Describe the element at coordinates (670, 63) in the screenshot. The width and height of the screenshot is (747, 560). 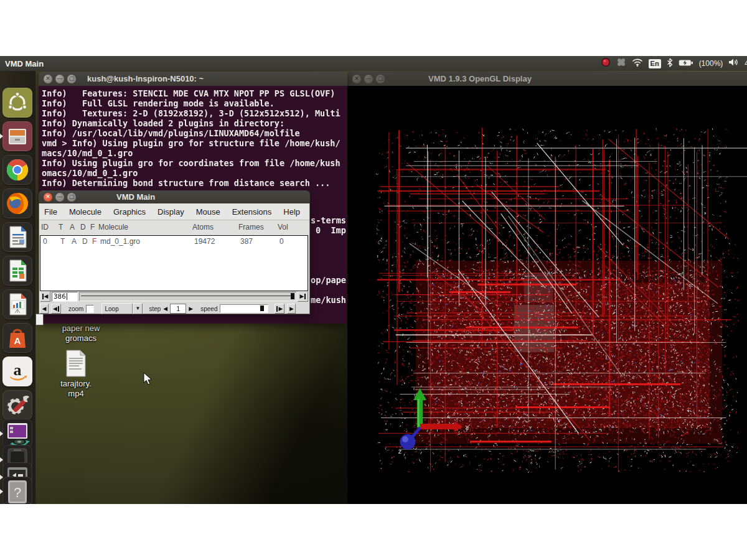
I see `bluetooth-icon` at that location.